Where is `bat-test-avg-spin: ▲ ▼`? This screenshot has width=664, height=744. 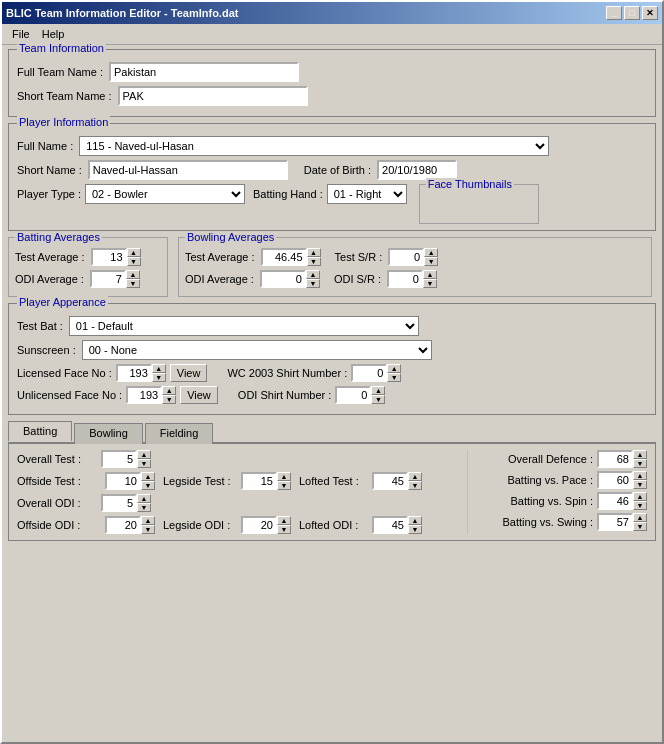
bat-test-avg-spin: ▲ ▼ is located at coordinates (116, 257).